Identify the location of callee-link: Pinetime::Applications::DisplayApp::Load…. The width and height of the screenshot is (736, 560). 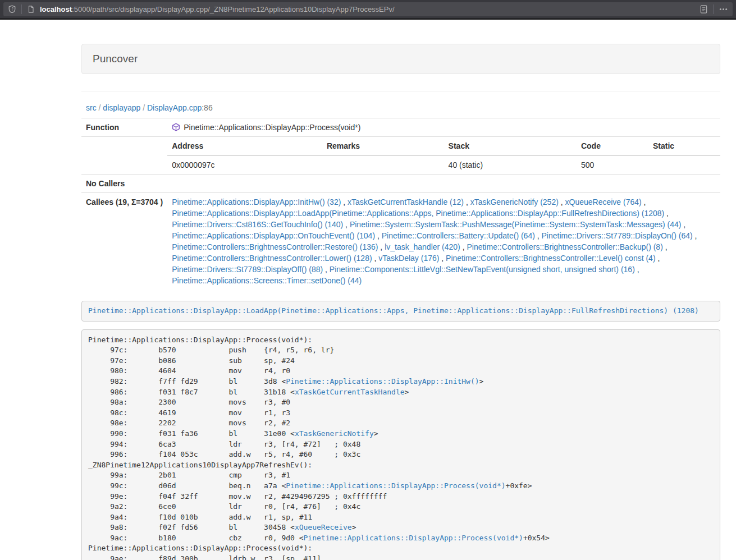
(418, 213).